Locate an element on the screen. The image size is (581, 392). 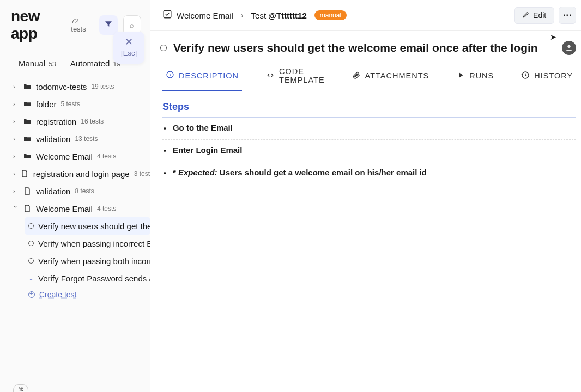
avatar is located at coordinates (569, 48).